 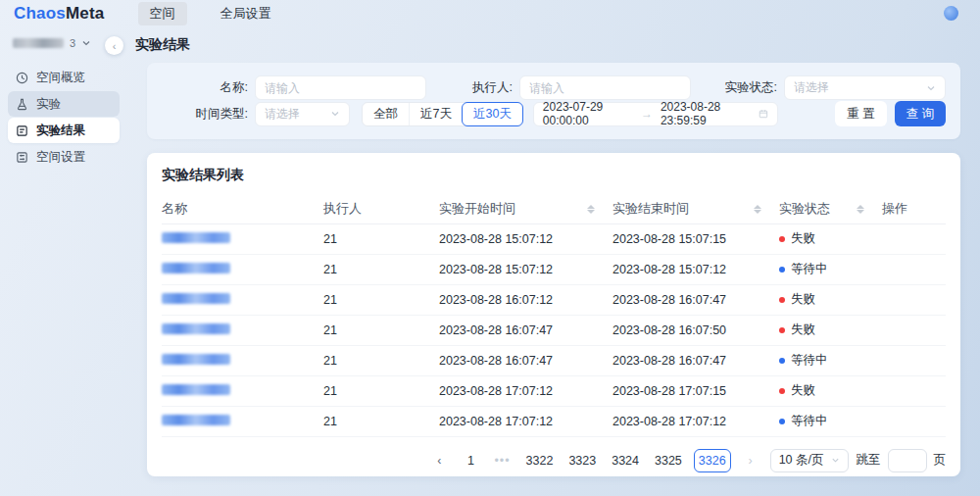 I want to click on page-number-button: 3324, so click(x=625, y=461).